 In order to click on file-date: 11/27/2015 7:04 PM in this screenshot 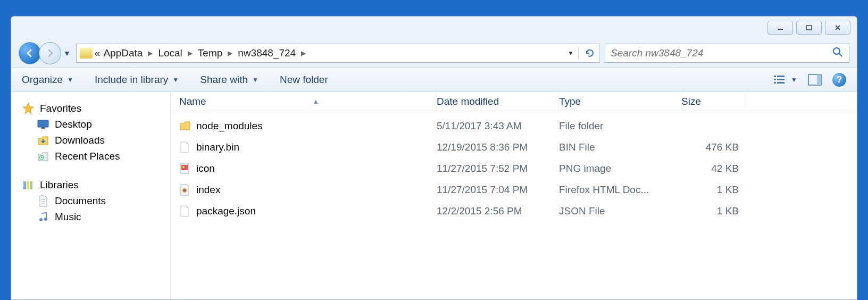, I will do `click(498, 190)`.